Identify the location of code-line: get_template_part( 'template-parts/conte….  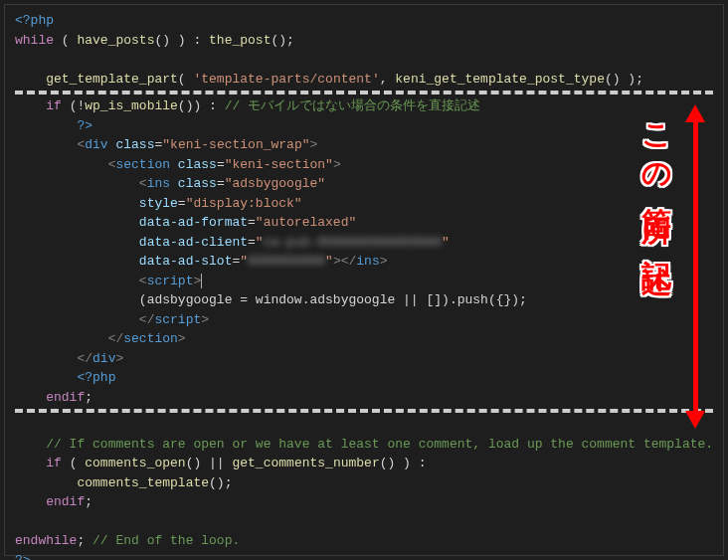
(364, 80).